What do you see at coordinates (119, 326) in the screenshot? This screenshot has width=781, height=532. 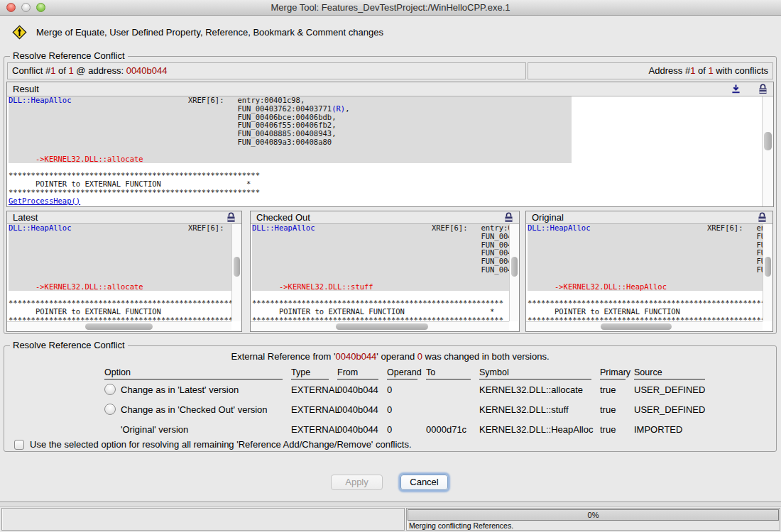 I see `latest-horizontal-scrollbar` at bounding box center [119, 326].